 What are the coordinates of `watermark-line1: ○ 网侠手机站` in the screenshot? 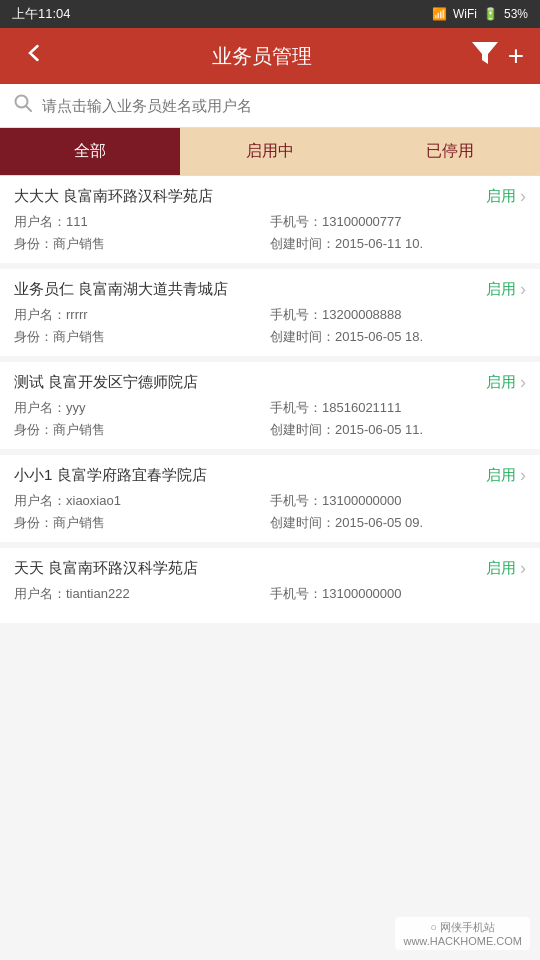 It's located at (462, 928).